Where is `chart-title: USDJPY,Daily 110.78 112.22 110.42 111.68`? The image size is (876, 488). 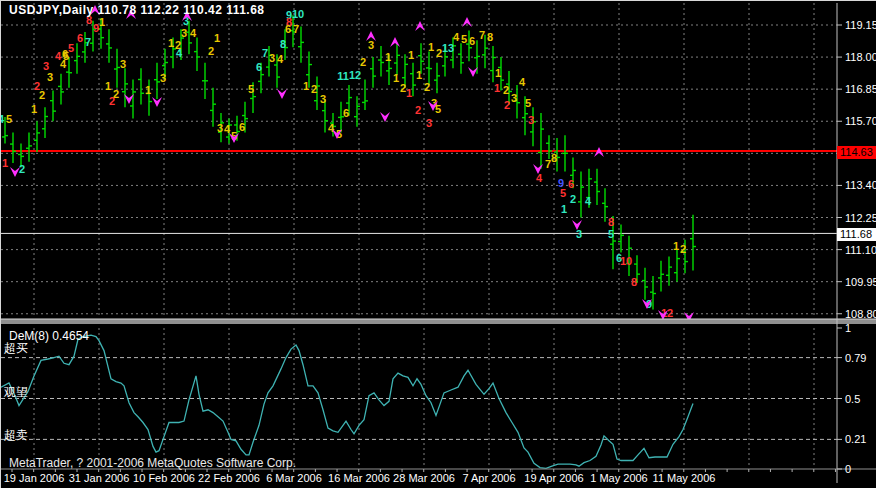 chart-title: USDJPY,Daily 110.78 112.22 110.42 111.68 is located at coordinates (137, 10).